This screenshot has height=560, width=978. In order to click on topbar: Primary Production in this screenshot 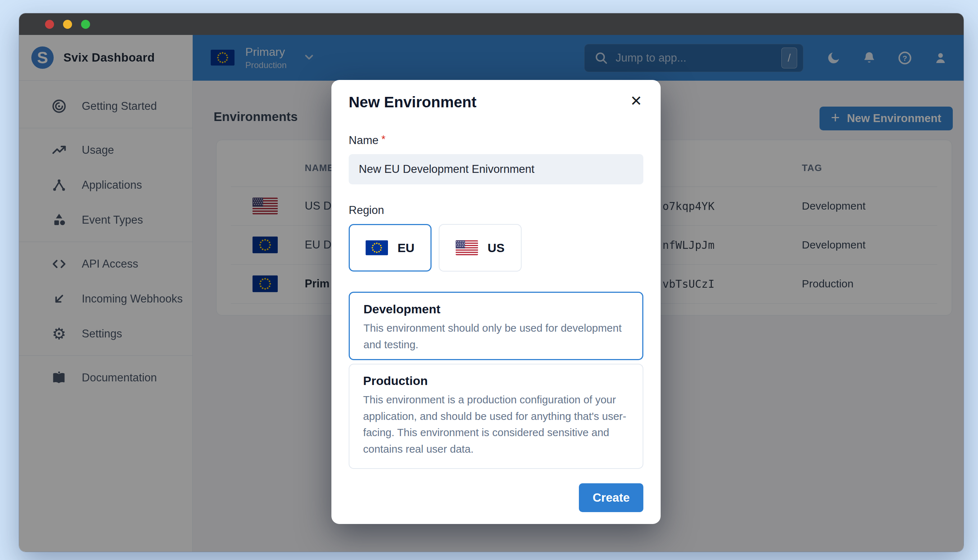, I will do `click(578, 58)`.